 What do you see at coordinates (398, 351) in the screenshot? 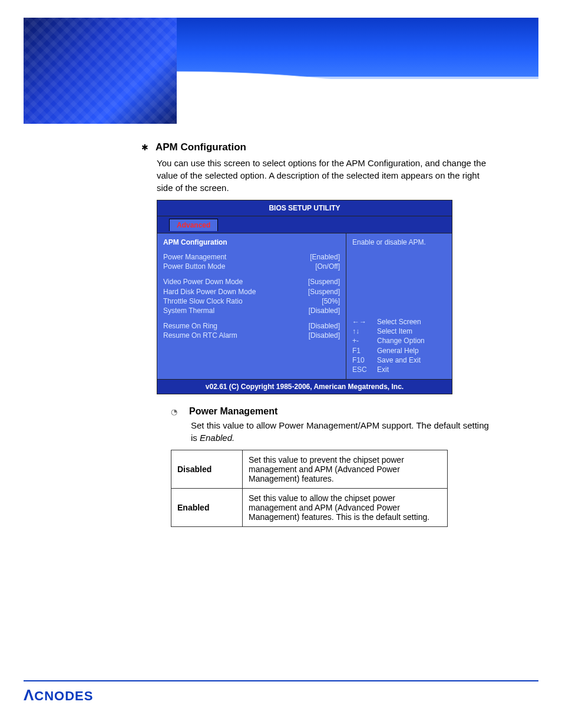
I see `bios-key-action: General Help` at bounding box center [398, 351].